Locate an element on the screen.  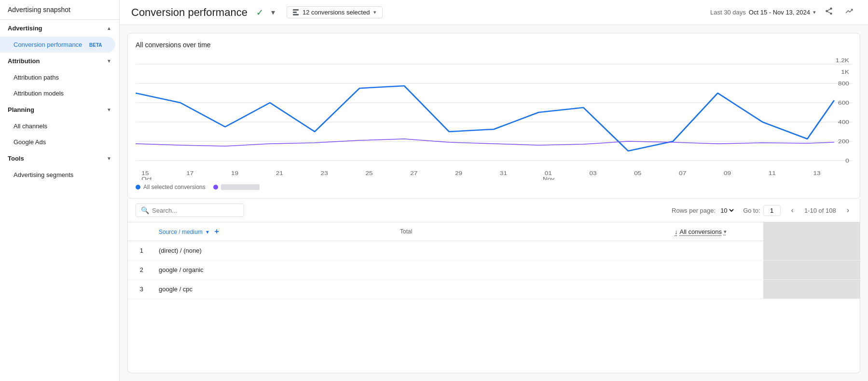
svg-text: 13 is located at coordinates (817, 173).